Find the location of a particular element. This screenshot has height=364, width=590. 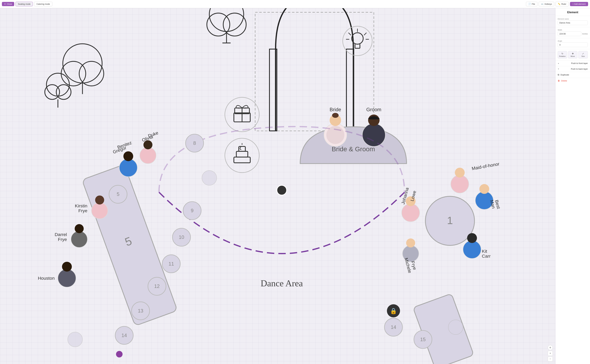

rotation-button: ↻ Rotation is located at coordinates (563, 55).